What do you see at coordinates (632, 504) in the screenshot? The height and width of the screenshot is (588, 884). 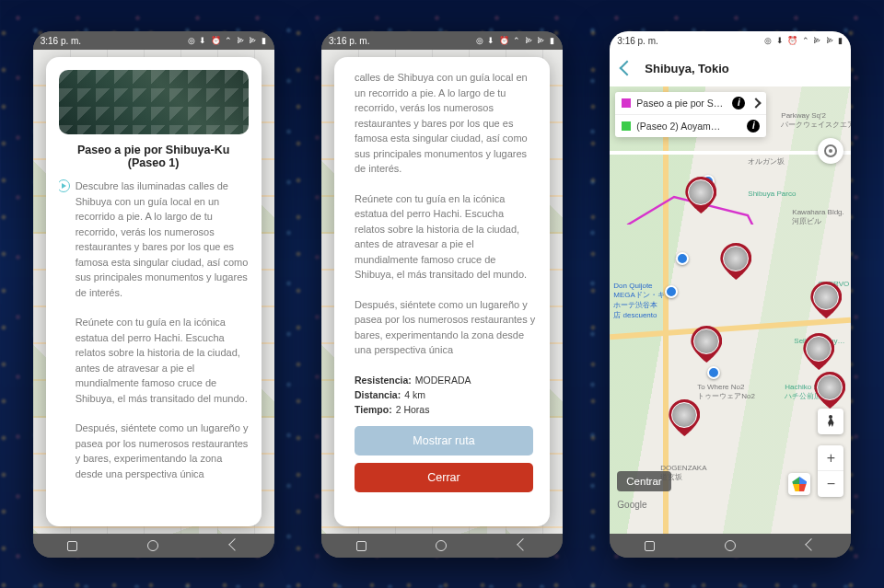 I see `google-logo: Google` at bounding box center [632, 504].